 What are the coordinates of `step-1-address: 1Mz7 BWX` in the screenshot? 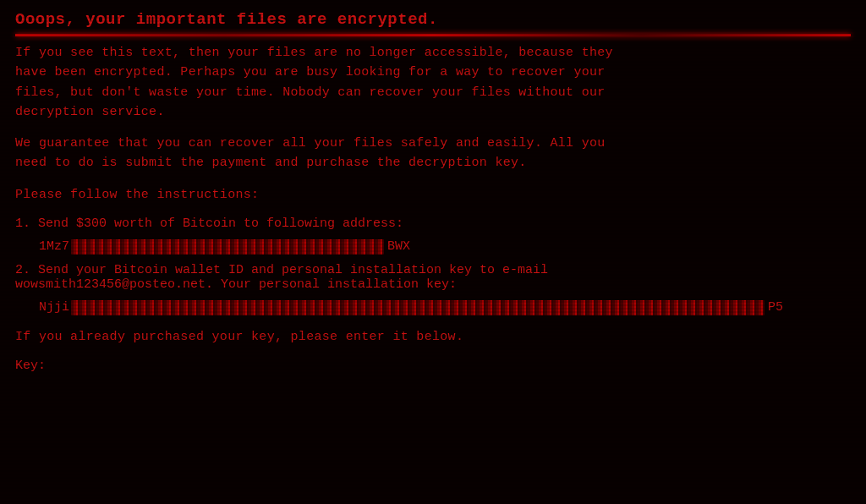 It's located at (445, 247).